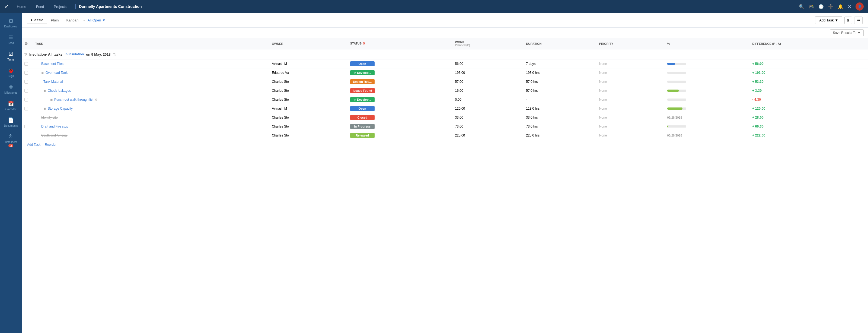  What do you see at coordinates (445, 127) in the screenshot?
I see `table-row: Draft and Fire stop Charles Sto In Progr…` at bounding box center [445, 127].